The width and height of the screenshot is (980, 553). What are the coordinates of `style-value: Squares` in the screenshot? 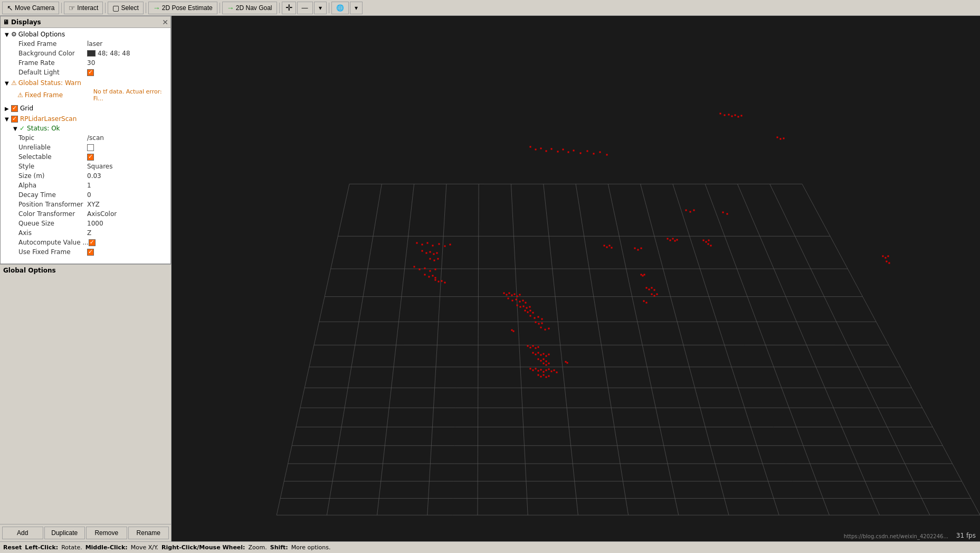 It's located at (100, 166).